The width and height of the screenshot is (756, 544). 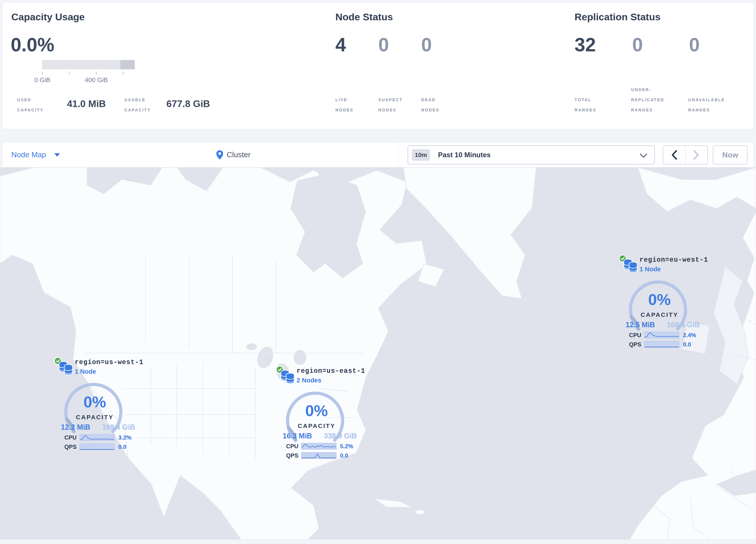 I want to click on region-marker-us-east-1: region=us-east-1 2 Nodes 0% CAPACITY 16.…, so click(x=317, y=414).